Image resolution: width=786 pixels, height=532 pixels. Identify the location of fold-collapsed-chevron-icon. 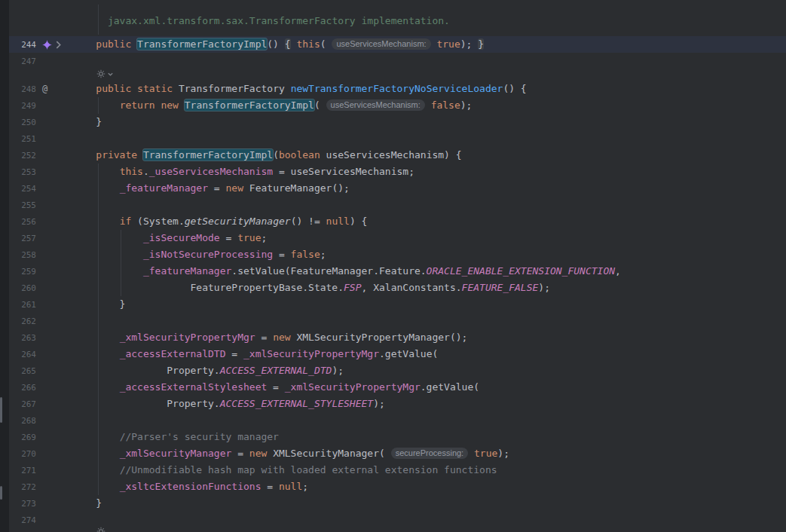
(59, 45).